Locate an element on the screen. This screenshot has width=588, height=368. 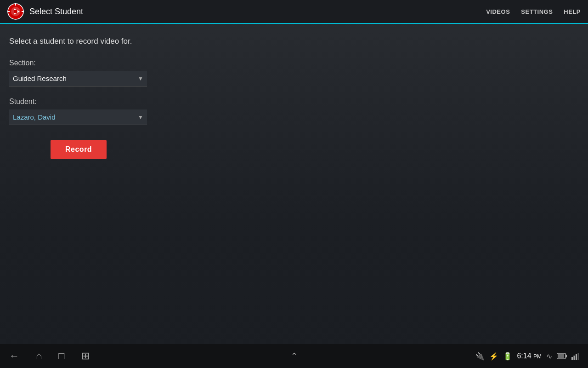
recents-icon: □ is located at coordinates (62, 356).